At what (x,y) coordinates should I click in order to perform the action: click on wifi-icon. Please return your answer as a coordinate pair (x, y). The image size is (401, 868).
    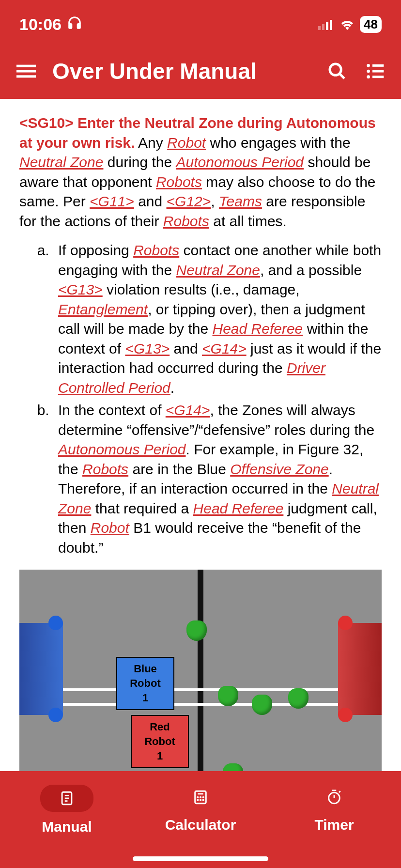
    Looking at the image, I should click on (347, 24).